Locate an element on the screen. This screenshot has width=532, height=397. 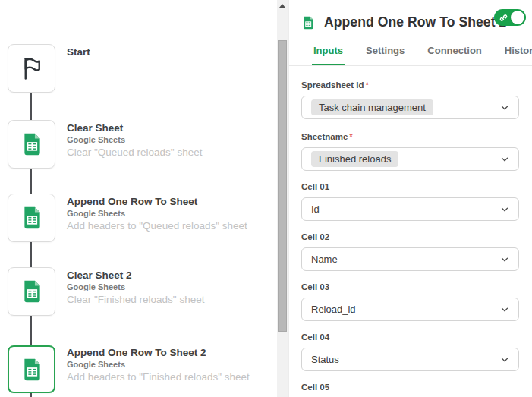
field-label: Cell 05 is located at coordinates (316, 387).